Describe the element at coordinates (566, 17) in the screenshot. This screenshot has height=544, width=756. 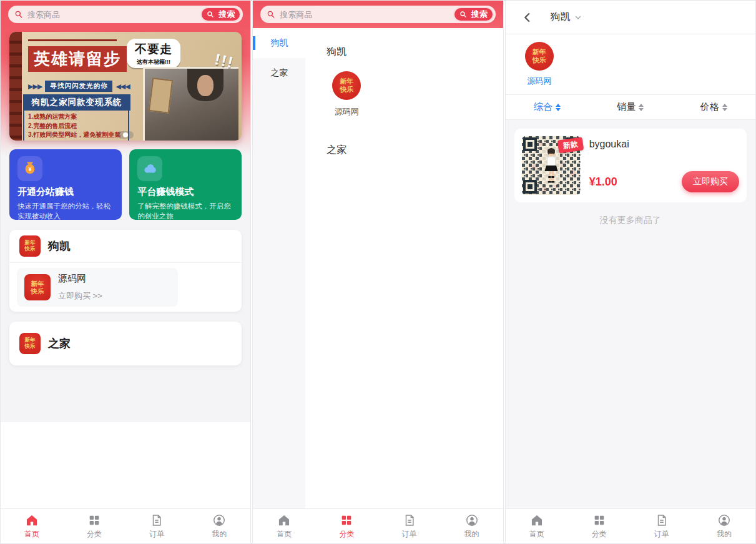
I see `listing-title-dropdown: 狗凯` at that location.